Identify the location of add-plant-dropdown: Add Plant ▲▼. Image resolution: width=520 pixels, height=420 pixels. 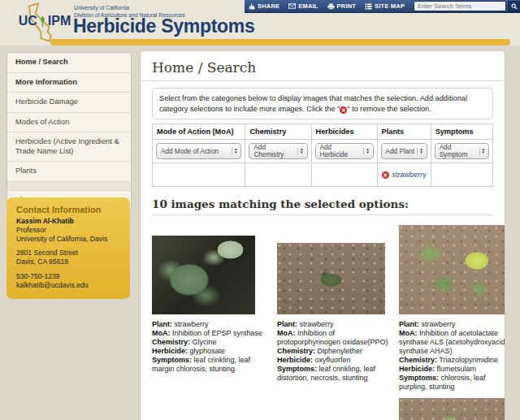
(405, 151).